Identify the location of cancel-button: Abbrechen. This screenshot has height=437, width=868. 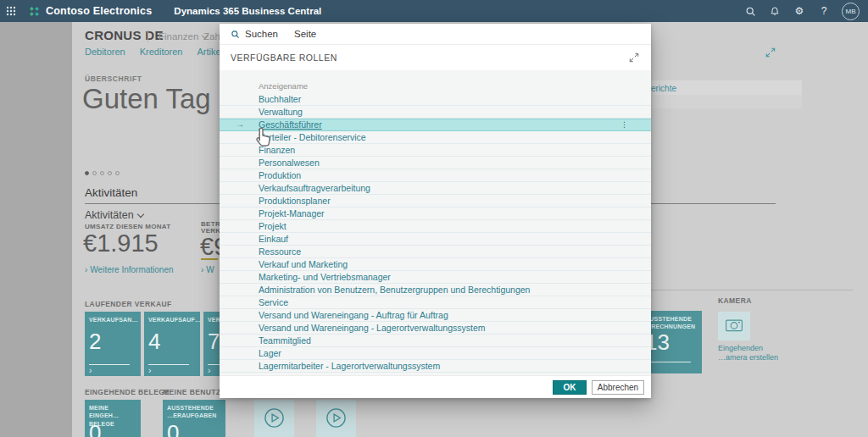
(618, 388).